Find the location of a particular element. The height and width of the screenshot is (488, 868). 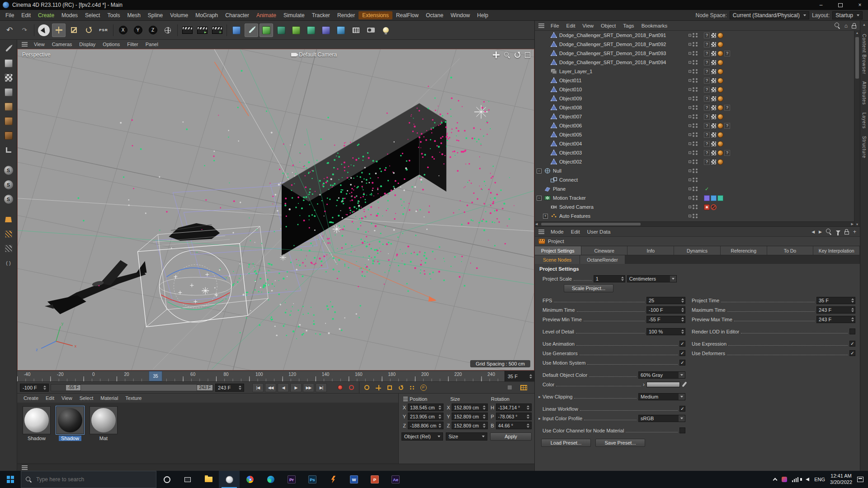

coordinates-menu-icon is located at coordinates (406, 399).